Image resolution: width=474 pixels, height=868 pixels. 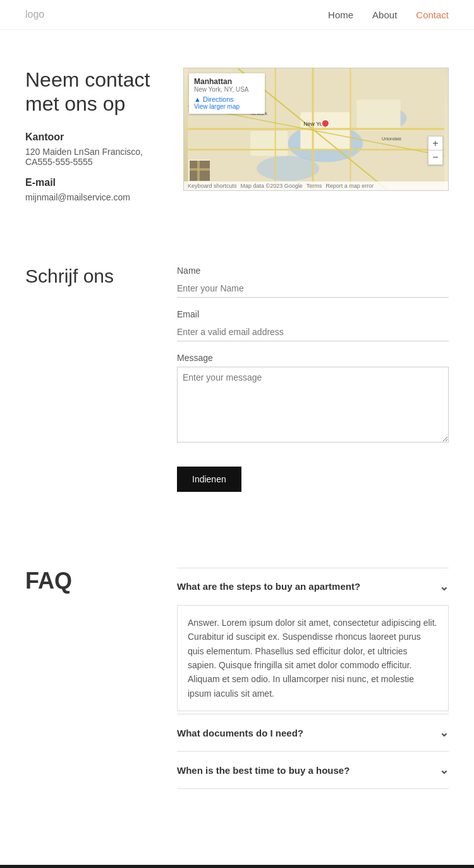 I want to click on nav-contact: Contact, so click(x=432, y=15).